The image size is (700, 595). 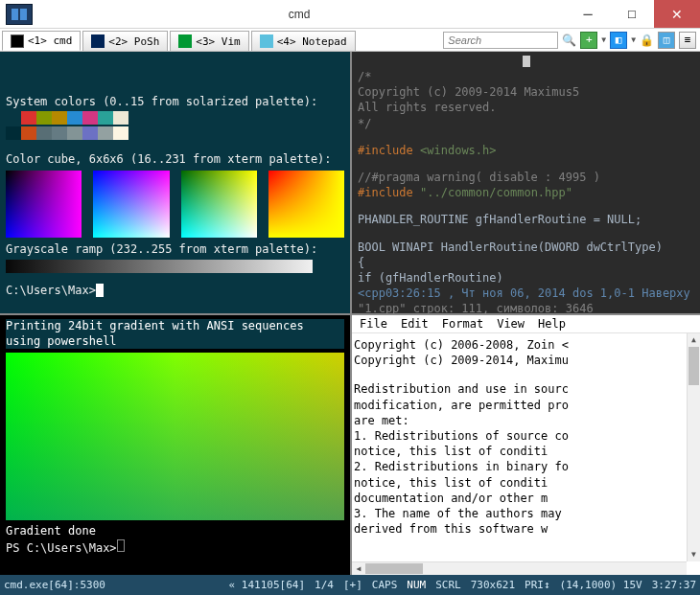 What do you see at coordinates (525, 436) in the screenshot?
I see `notepad-line: 1. Redistributions of source co` at bounding box center [525, 436].